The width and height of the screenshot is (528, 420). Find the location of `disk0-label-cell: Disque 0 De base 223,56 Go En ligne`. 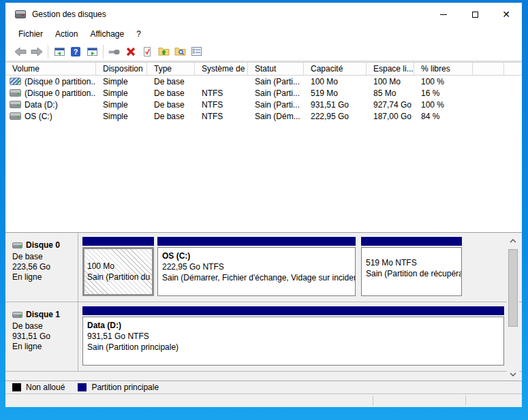

disk0-label-cell: Disque 0 De base 223,56 Go En ligne is located at coordinates (42, 267).